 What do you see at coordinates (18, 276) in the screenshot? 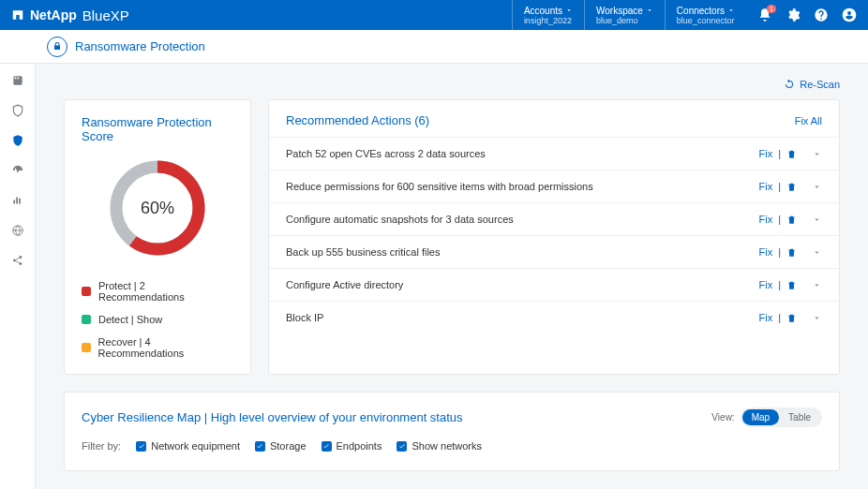
I see `side-nav` at bounding box center [18, 276].